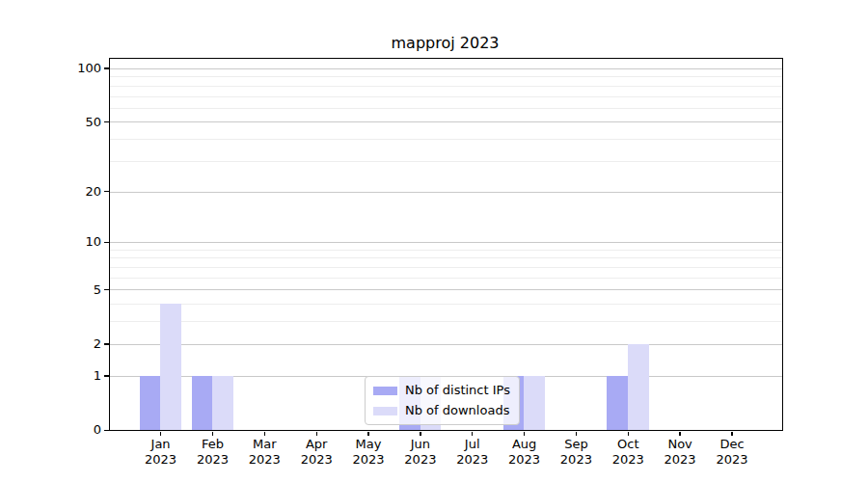  What do you see at coordinates (161, 451) in the screenshot?
I see `x-tick-label-jan: Jan2023` at bounding box center [161, 451].